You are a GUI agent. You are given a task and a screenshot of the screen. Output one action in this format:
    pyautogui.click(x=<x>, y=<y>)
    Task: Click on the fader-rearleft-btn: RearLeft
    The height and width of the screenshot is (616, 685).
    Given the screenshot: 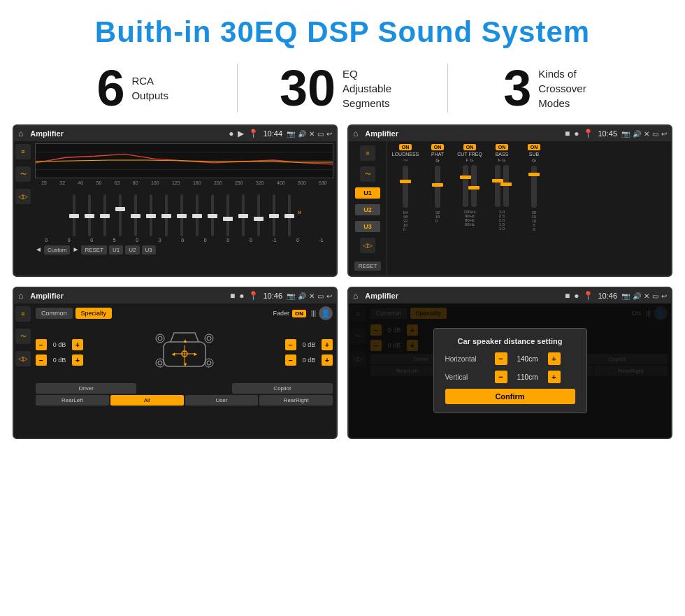 What is the action you would take?
    pyautogui.click(x=73, y=400)
    